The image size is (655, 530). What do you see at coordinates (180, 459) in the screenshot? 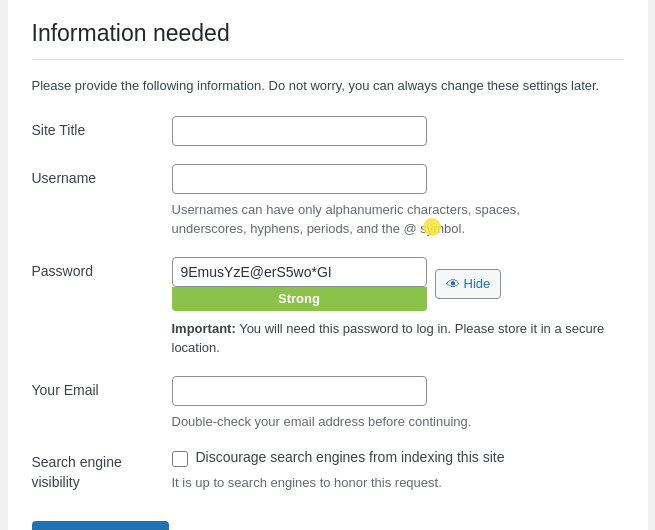
I see `search-visibility-checkbox` at bounding box center [180, 459].